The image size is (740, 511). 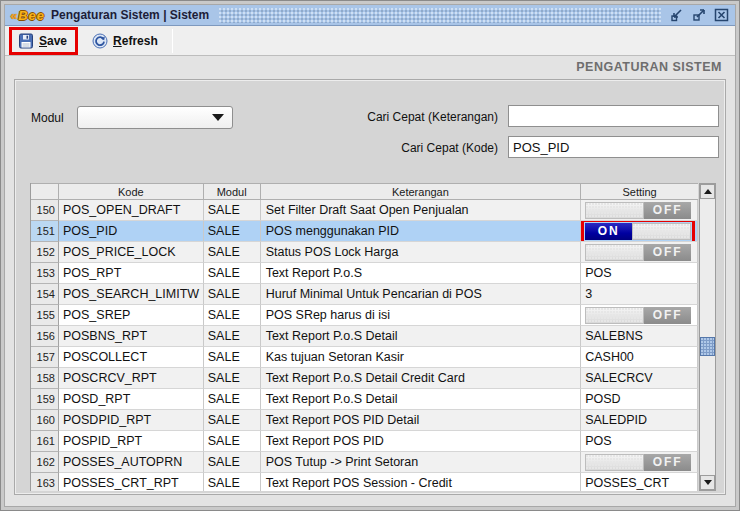 I want to click on cell-kode: POS_PRICE_LOCK, so click(x=132, y=252).